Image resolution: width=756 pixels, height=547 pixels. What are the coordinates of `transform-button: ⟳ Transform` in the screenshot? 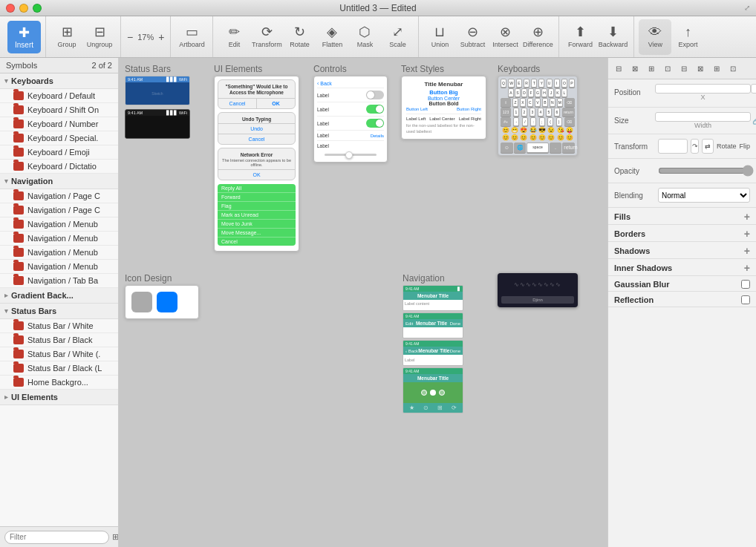 It's located at (267, 37).